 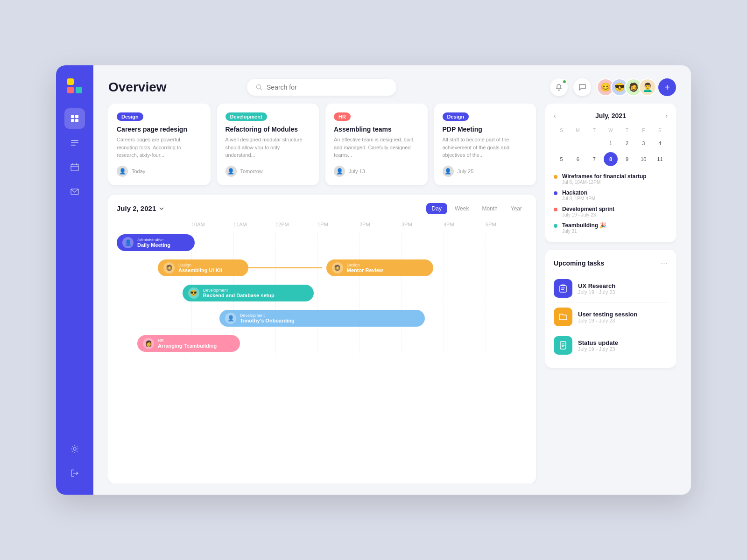 I want to click on gantt-bar-onboarding: 👤 Development Timothy's Onboarding, so click(x=322, y=318).